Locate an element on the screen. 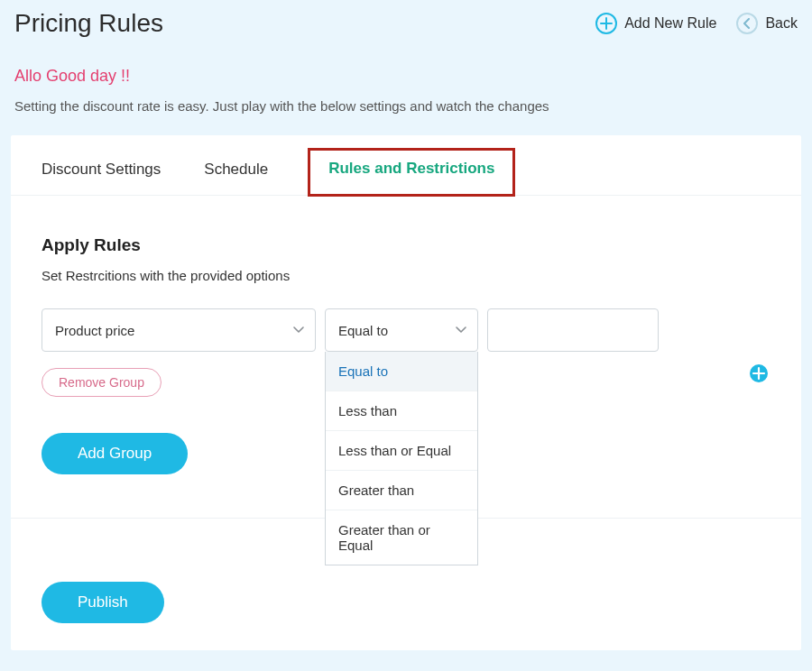 The width and height of the screenshot is (812, 671). intro-section: Allo Good day !! Setting the discount ra… is located at coordinates (406, 90).